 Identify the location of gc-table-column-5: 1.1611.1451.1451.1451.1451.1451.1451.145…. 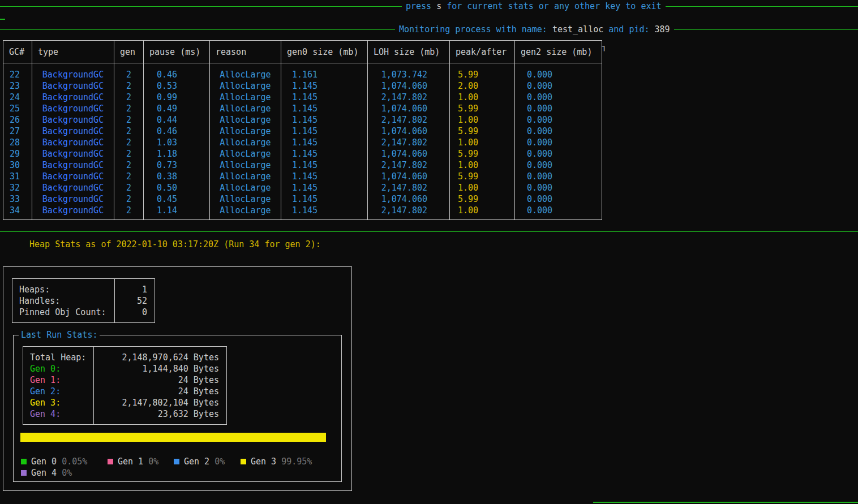
(325, 141).